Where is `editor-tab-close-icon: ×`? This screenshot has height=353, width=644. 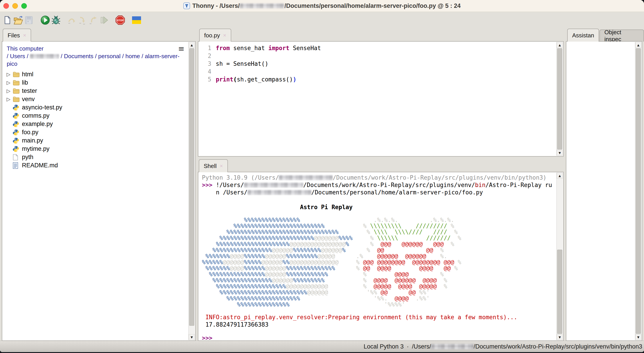
editor-tab-close-icon: × is located at coordinates (225, 35).